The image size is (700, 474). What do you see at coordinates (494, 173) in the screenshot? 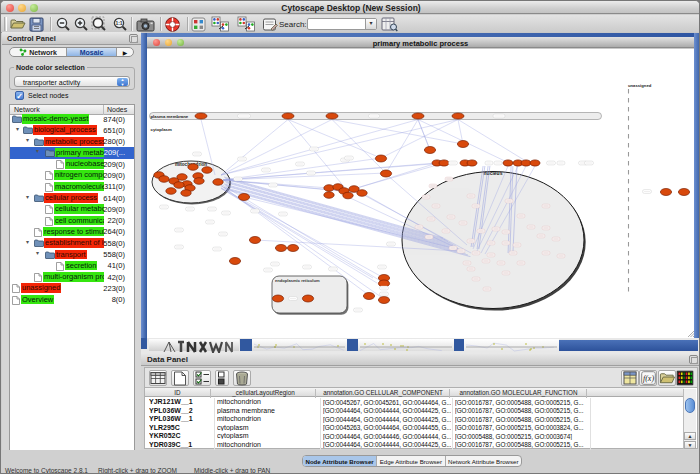
I see `svg-text: nucleus` at bounding box center [494, 173].